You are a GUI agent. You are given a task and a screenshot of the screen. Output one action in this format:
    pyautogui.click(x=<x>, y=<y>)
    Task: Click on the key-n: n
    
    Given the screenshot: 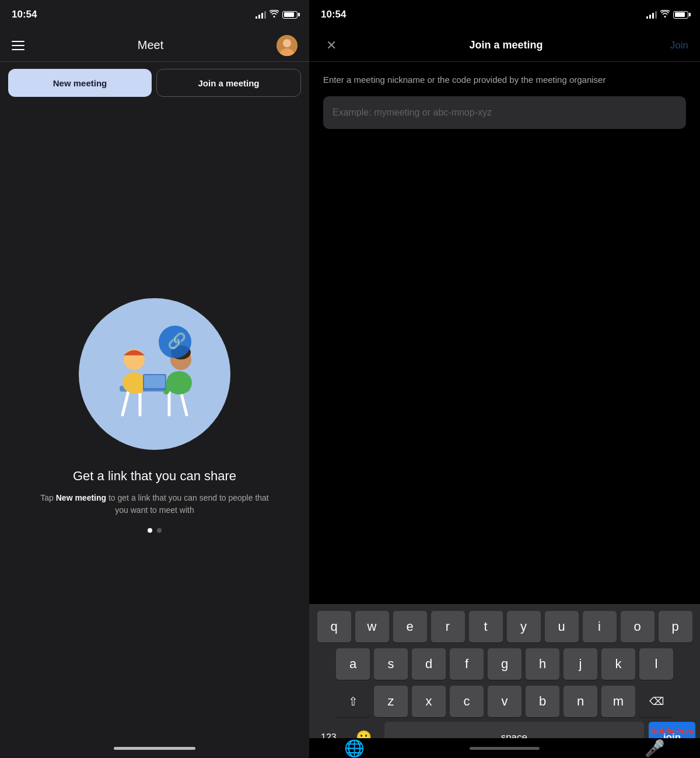 What is the action you would take?
    pyautogui.click(x=580, y=701)
    